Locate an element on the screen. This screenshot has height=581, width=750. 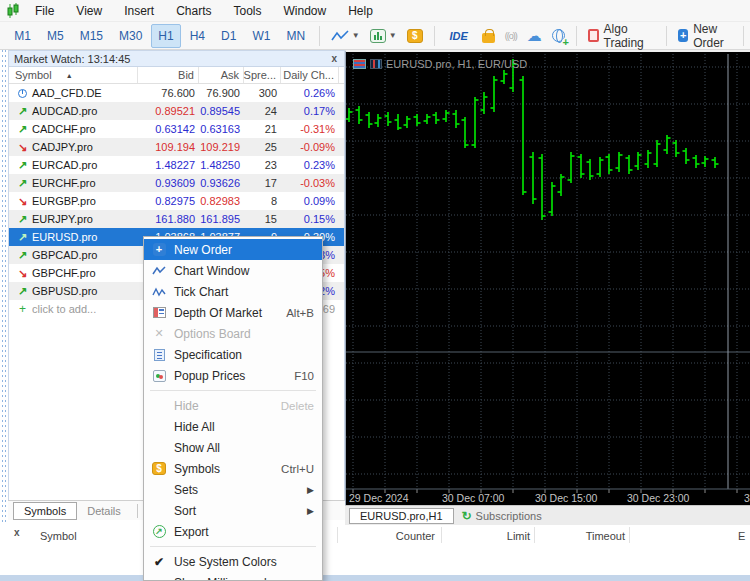
market-button is located at coordinates (488, 36).